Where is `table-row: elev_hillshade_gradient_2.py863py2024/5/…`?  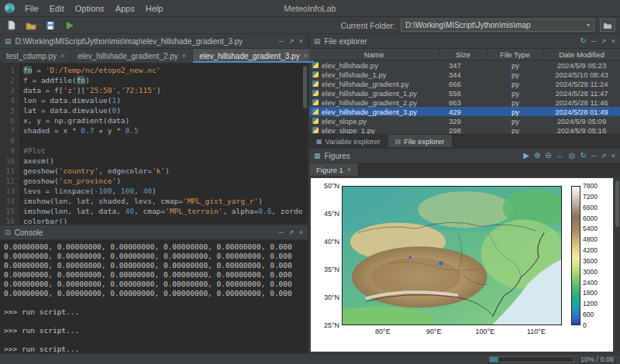
table-row: elev_hillshade_gradient_2.py863py2024/5/… is located at coordinates (465, 102).